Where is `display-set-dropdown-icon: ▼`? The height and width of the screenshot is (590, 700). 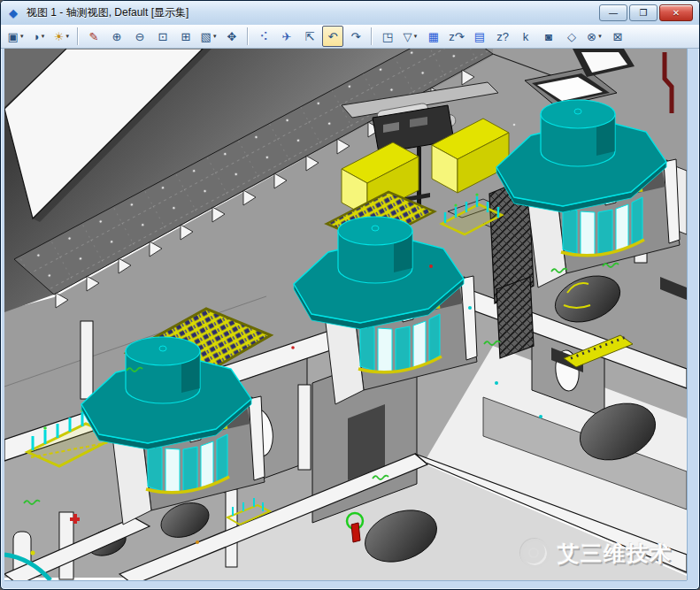
display-set-dropdown-icon: ▼ is located at coordinates (22, 36).